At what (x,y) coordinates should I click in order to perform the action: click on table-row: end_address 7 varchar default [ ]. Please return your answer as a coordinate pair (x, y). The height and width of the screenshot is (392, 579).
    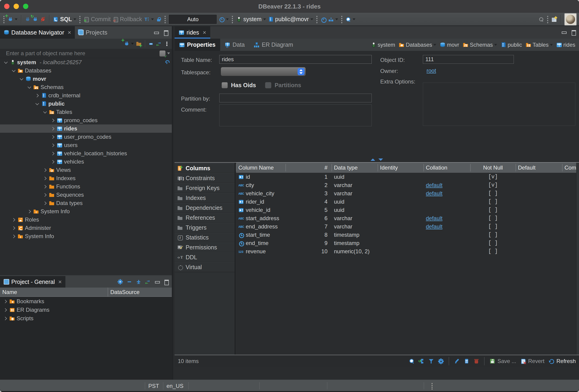
    Looking at the image, I should click on (406, 226).